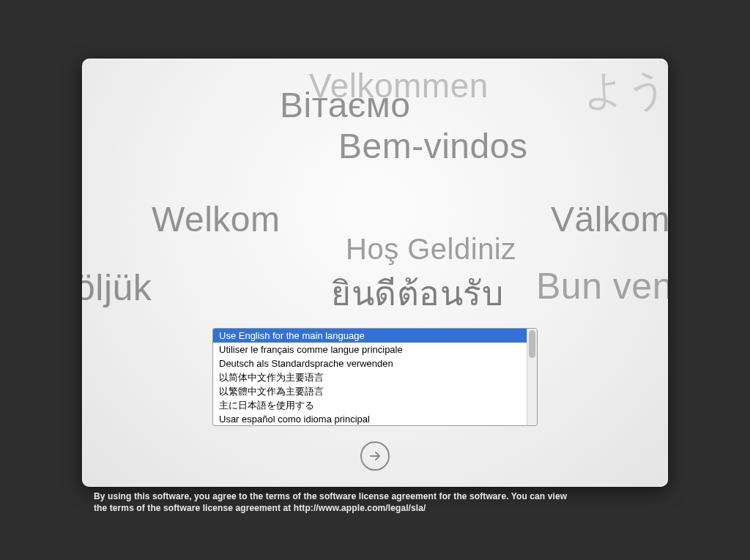  Describe the element at coordinates (370, 350) in the screenshot. I see `language-option: Utiliser le français comme langue princi…` at that location.